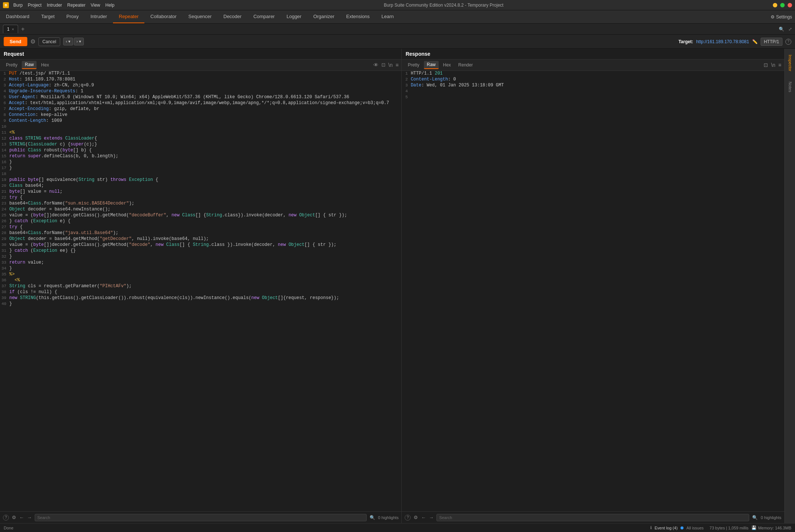  Describe the element at coordinates (323, 17) in the screenshot. I see `nav-organizer: Organizer` at that location.